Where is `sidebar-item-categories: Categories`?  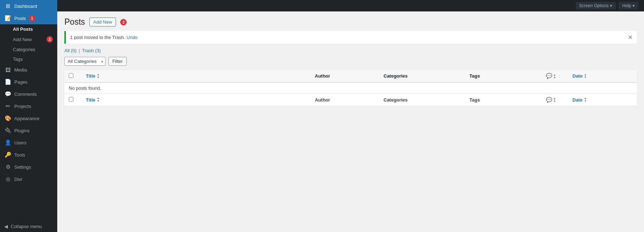
sidebar-item-categories: Categories is located at coordinates (29, 49).